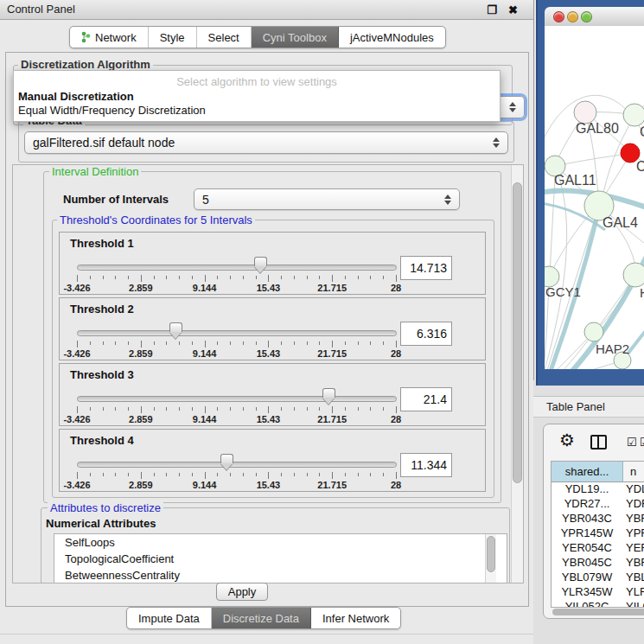 The image size is (644, 644). Describe the element at coordinates (517, 333) in the screenshot. I see `vertical-scrollbar-thumb` at that location.